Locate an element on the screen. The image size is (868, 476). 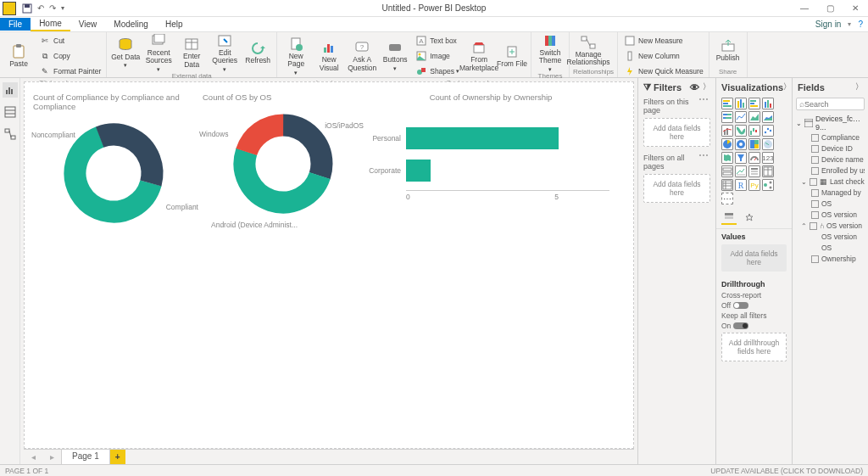
update-available-link: UPDATE AVAILABLE (CLICK TO DOWNLOAD) is located at coordinates (787, 471).